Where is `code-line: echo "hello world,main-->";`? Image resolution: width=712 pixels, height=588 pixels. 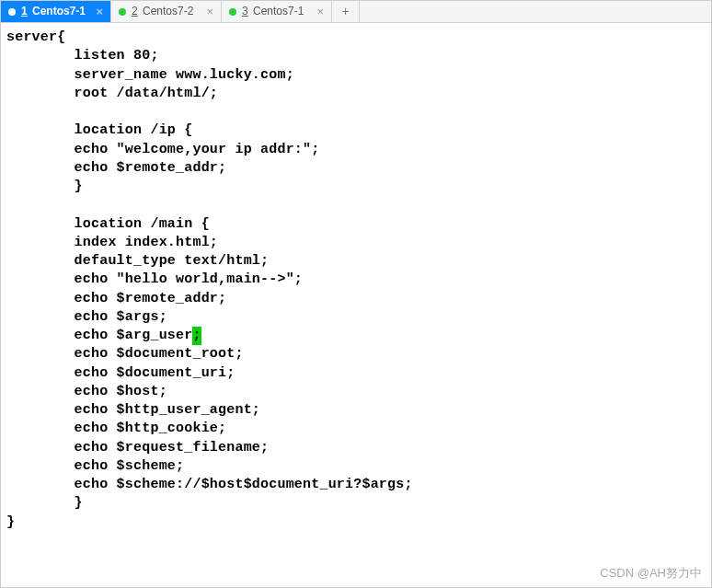
code-line: echo "hello world,main-->"; is located at coordinates (356, 280).